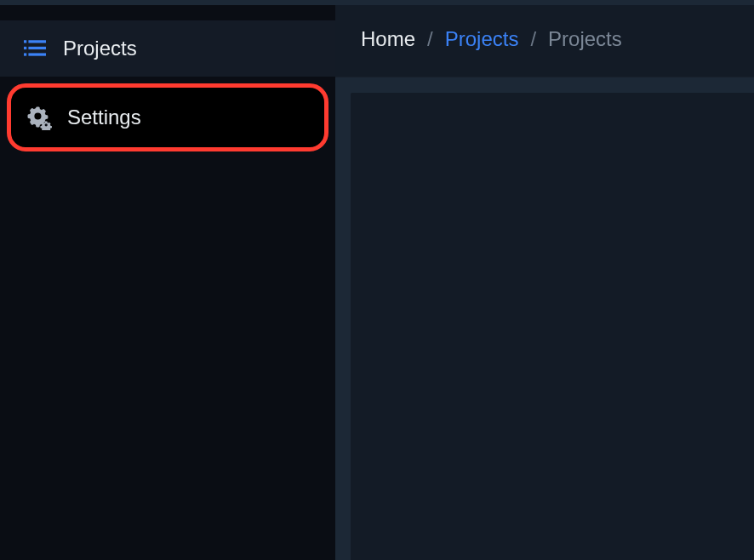 The height and width of the screenshot is (560, 754). Describe the element at coordinates (100, 49) in the screenshot. I see `sidebar-item-label: Projects` at that location.